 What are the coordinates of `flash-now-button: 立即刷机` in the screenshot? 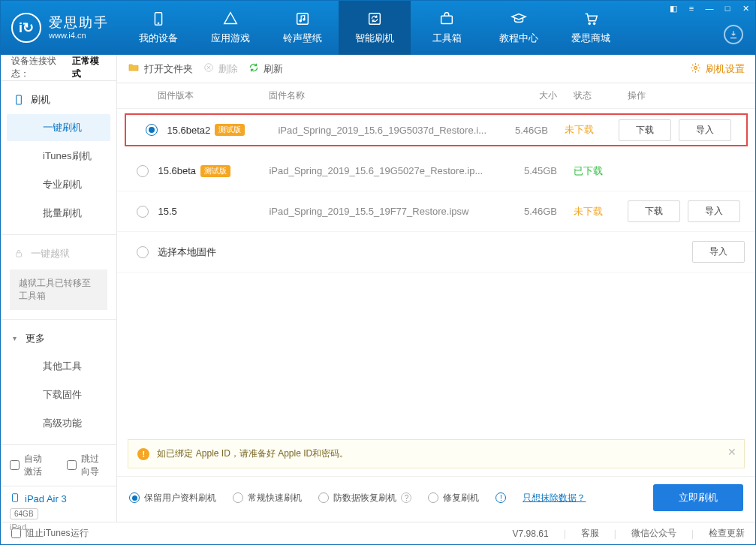 It's located at (698, 498).